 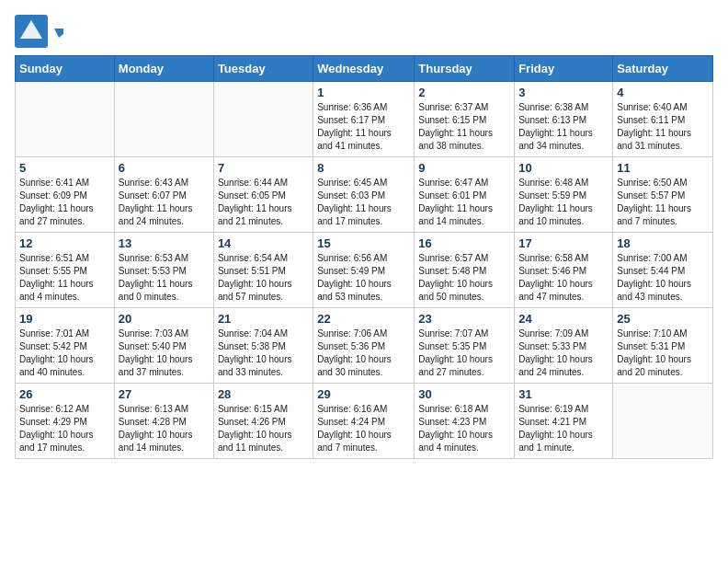 What do you see at coordinates (564, 346) in the screenshot?
I see `calendar-cell: 24Sunrise: 7:09 AM Sunset: 5:33 PM Dayli…` at bounding box center [564, 346].